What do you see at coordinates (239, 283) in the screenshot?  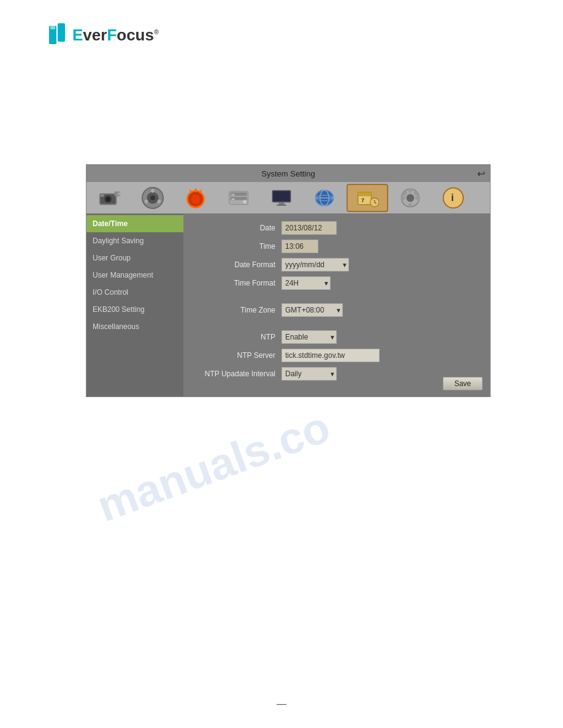 I see `time-format-label: Time Format` at bounding box center [239, 283].